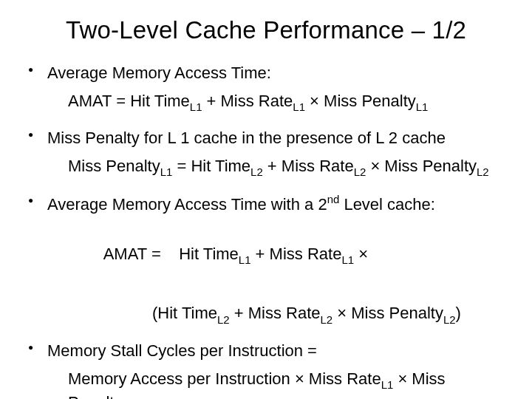 The height and width of the screenshot is (399, 532). Describe the element at coordinates (334, 200) in the screenshot. I see `superscript: nd` at that location.